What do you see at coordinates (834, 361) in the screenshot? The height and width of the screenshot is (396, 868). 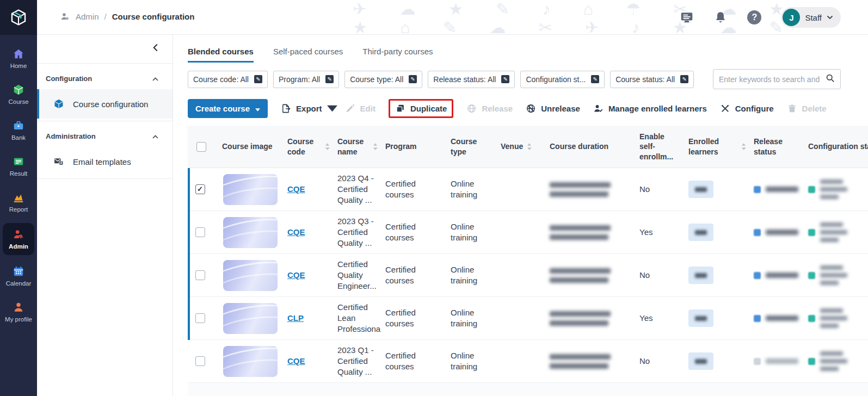 I see `redacted-configuration-text` at bounding box center [834, 361].